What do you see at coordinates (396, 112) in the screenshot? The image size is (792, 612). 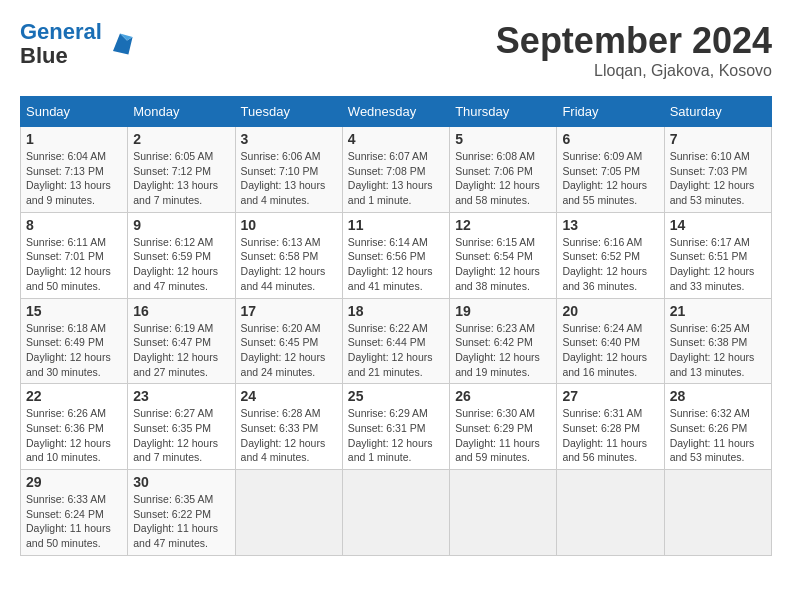 I see `col-header-wednesday: Wednesday` at bounding box center [396, 112].